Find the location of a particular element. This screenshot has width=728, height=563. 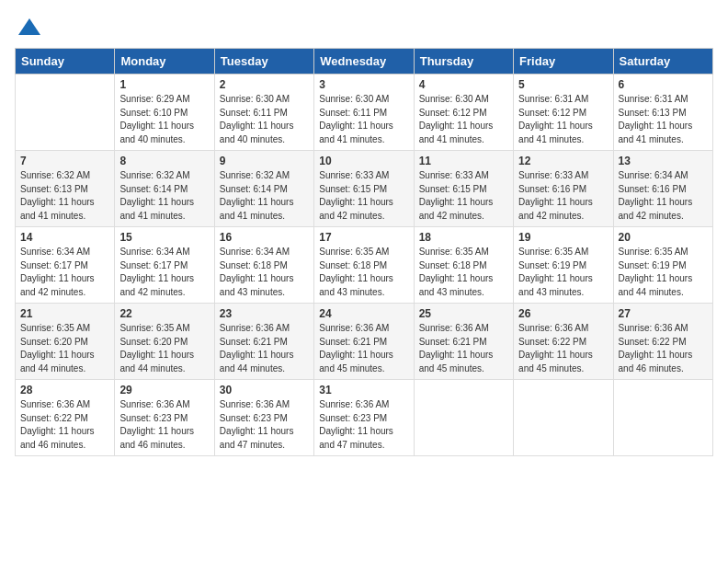

calendar-cell: 29Sunrise: 6:36 AM Sunset: 6:23 PM Dayli… is located at coordinates (165, 418).